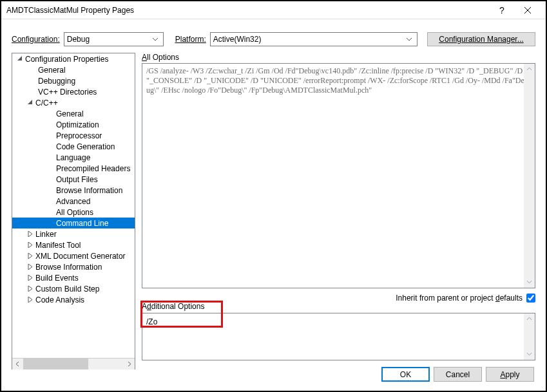  Describe the element at coordinates (73, 201) in the screenshot. I see `tree-item-cpp-advanced: Advanced` at that location.